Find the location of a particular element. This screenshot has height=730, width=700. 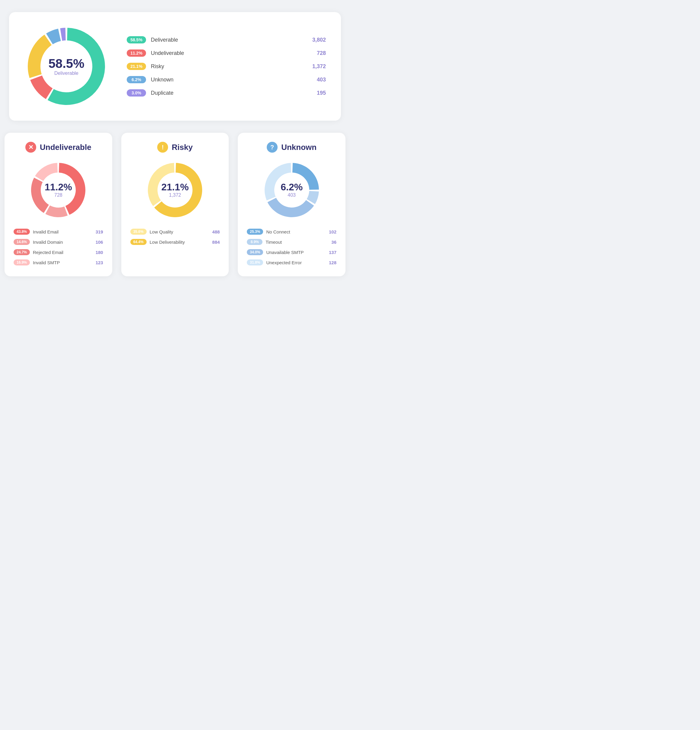

sub-legend-count: 488 is located at coordinates (216, 232).